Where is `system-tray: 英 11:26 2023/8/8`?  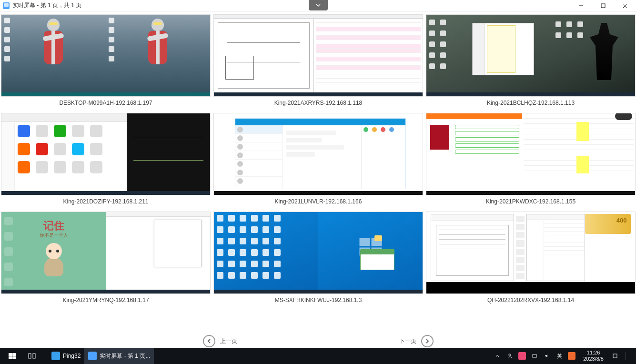 system-tray: 英 11:26 2023/8/8 is located at coordinates (565, 356).